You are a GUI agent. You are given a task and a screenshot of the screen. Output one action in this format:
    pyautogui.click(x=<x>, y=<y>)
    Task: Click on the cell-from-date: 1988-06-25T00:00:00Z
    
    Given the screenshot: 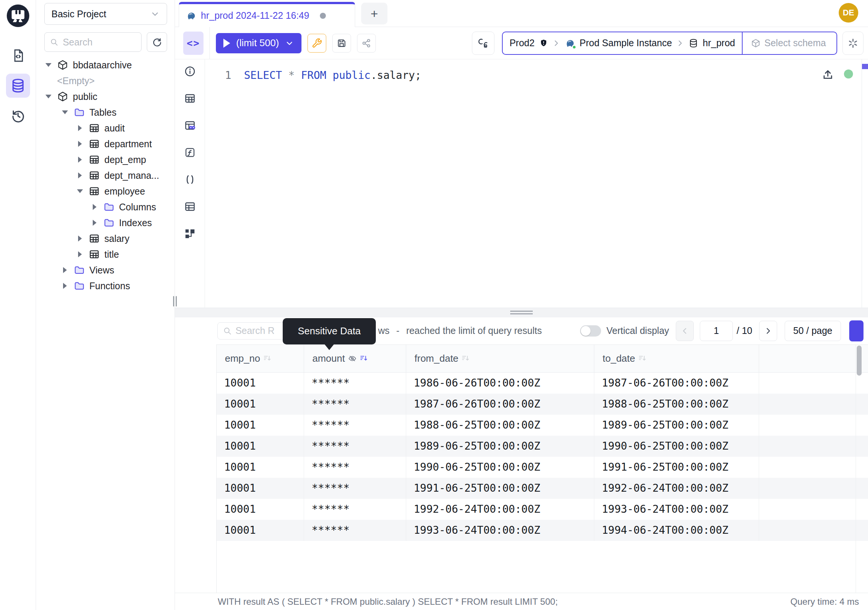 What is the action you would take?
    pyautogui.click(x=501, y=425)
    